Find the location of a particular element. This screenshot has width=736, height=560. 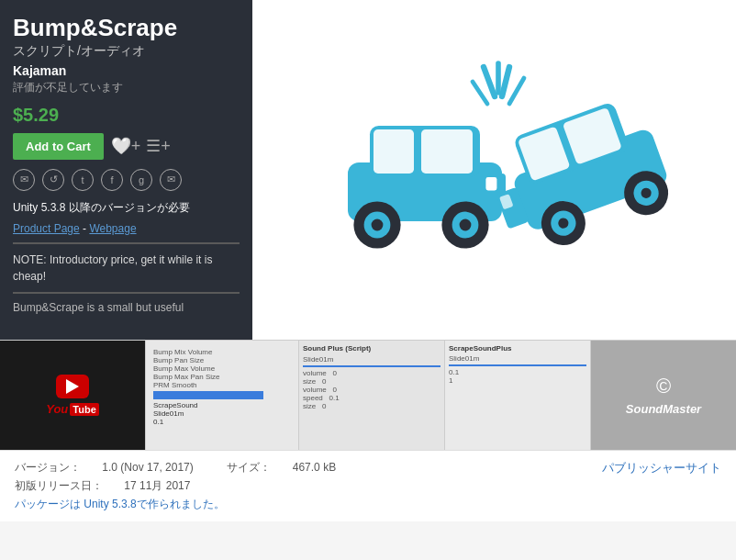

description-text: Bump&Scrape is a small but useful is located at coordinates (127, 308).